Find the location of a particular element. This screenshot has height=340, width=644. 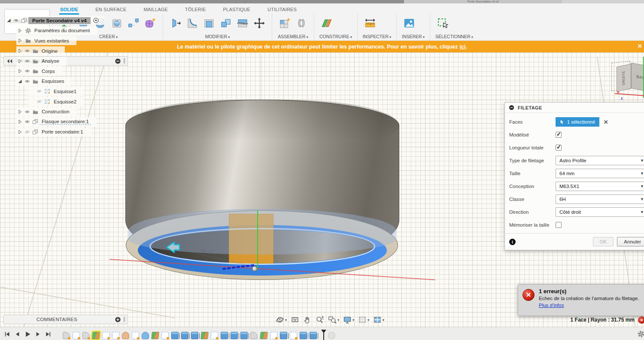

shell-button is located at coordinates (209, 23).